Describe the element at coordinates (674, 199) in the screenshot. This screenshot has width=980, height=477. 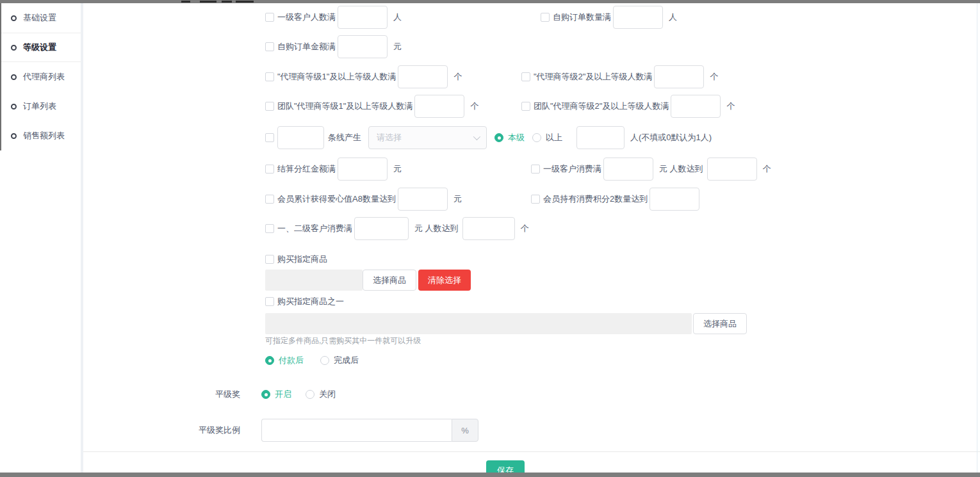
I see `consume-points-input` at that location.